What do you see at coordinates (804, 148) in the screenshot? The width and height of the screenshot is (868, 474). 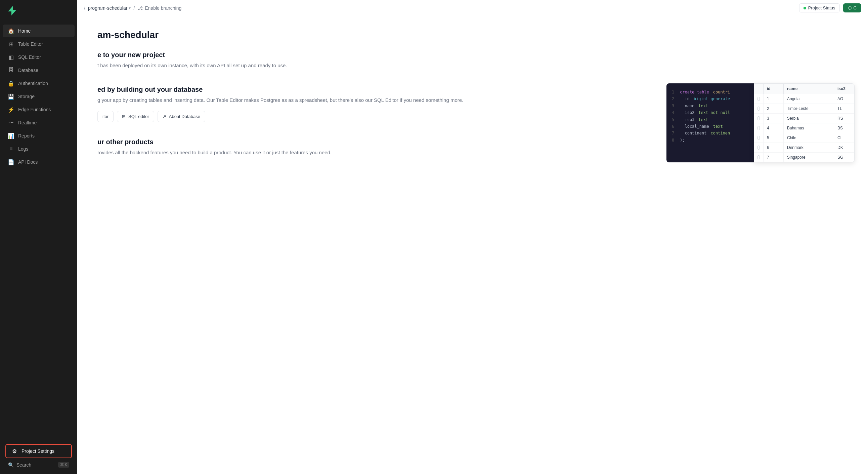 I see `table-row: 6 Denmark DK` at bounding box center [804, 148].